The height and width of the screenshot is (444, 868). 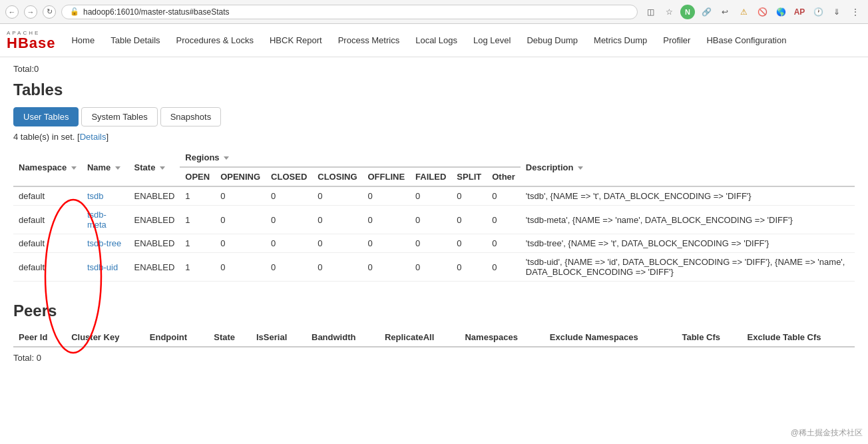 I want to click on th-regions: Regions, so click(x=350, y=158).